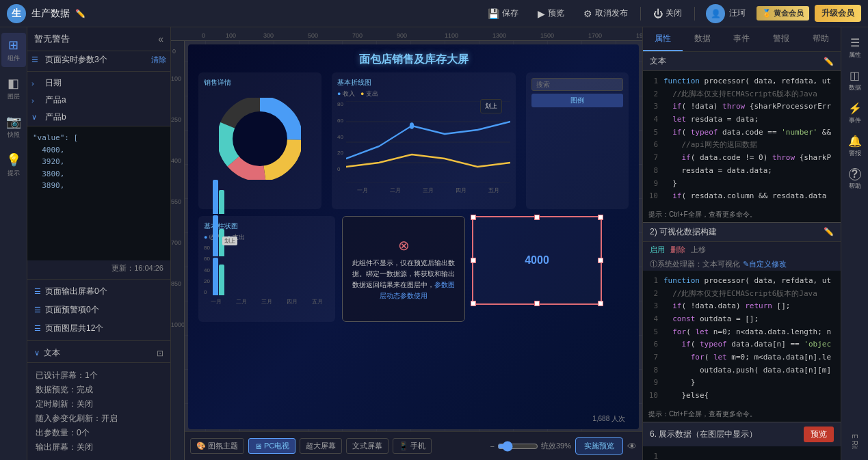 This screenshot has width=868, height=460. What do you see at coordinates (98, 83) in the screenshot?
I see `date-row: › 日期` at bounding box center [98, 83].